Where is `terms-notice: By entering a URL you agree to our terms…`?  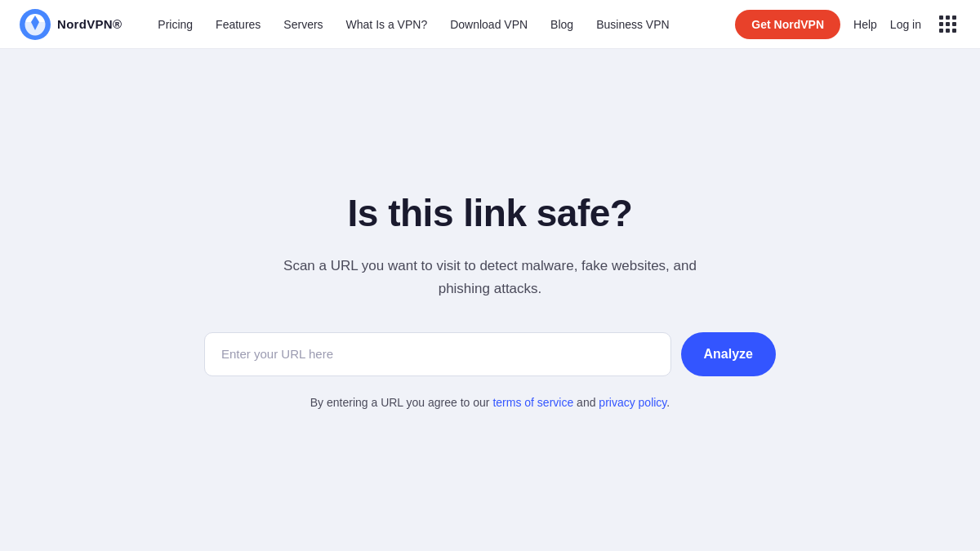
terms-notice: By entering a URL you agree to our terms… is located at coordinates (490, 402).